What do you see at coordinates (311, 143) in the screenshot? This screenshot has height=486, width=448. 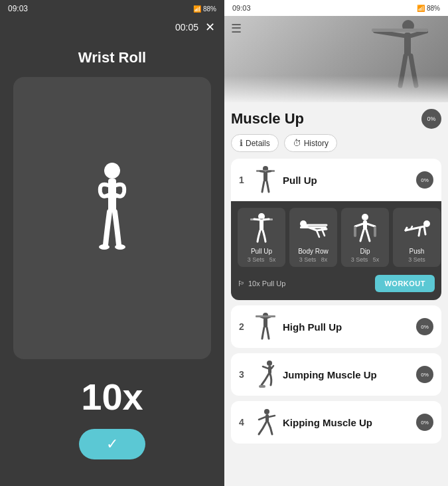 I see `tab-history: ⏱ History` at bounding box center [311, 143].